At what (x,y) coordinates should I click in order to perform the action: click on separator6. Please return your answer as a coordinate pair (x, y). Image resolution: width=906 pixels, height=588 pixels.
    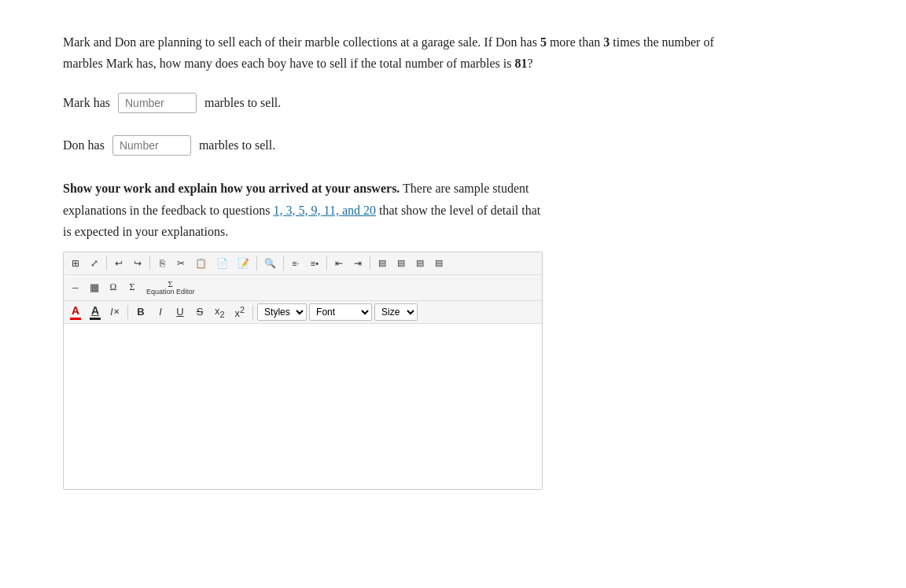
    Looking at the image, I should click on (370, 263).